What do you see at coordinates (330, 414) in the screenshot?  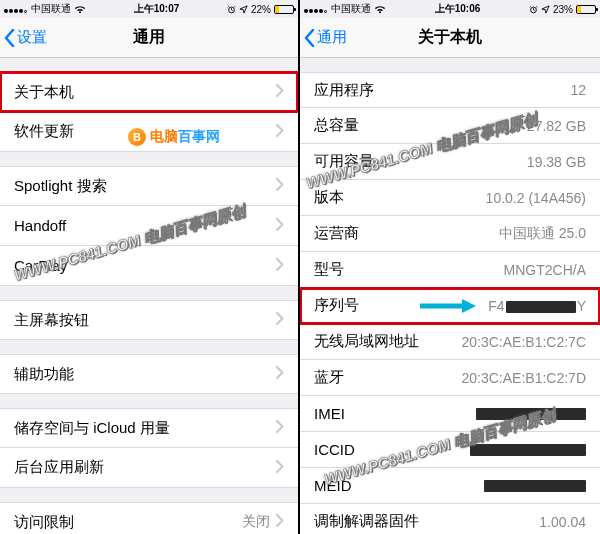 I see `row-label: IMEI` at bounding box center [330, 414].